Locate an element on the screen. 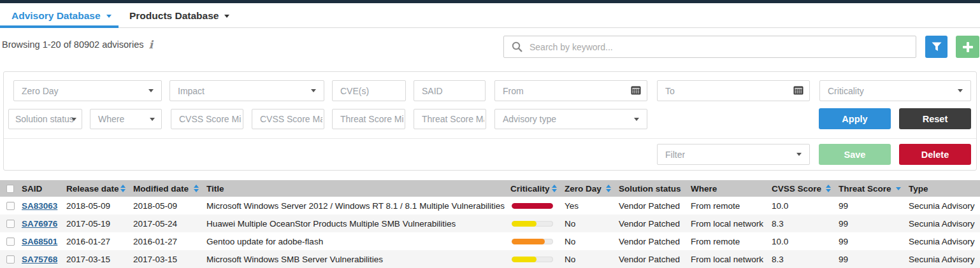 This screenshot has height=268, width=980. zero-day-select: Zero Day is located at coordinates (88, 90).